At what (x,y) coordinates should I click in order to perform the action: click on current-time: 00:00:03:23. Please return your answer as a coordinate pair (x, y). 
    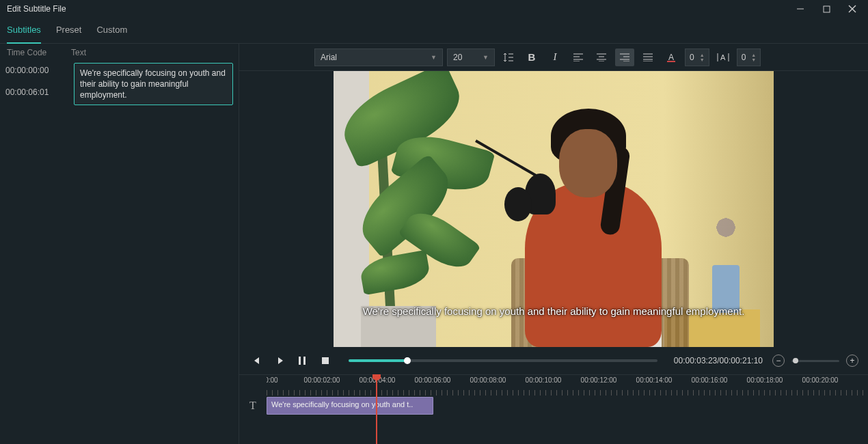
    Looking at the image, I should click on (696, 361).